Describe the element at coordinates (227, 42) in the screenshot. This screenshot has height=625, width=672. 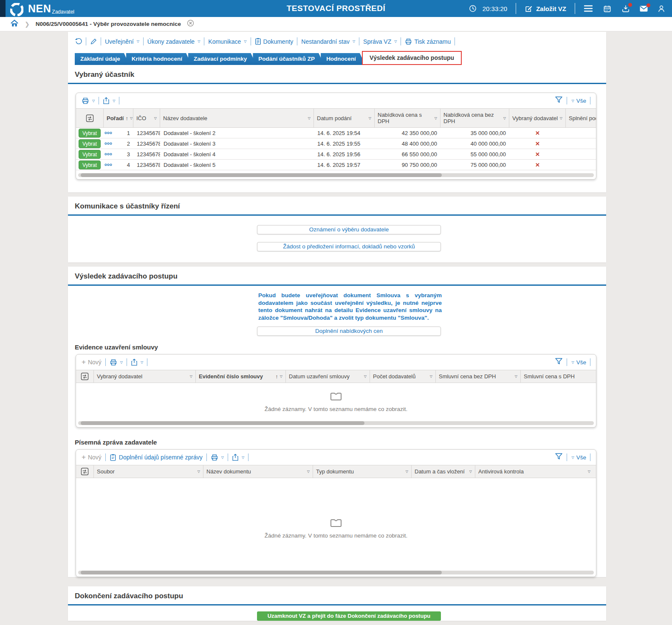
I see `menu-komunikace: Komunikace▽` at that location.